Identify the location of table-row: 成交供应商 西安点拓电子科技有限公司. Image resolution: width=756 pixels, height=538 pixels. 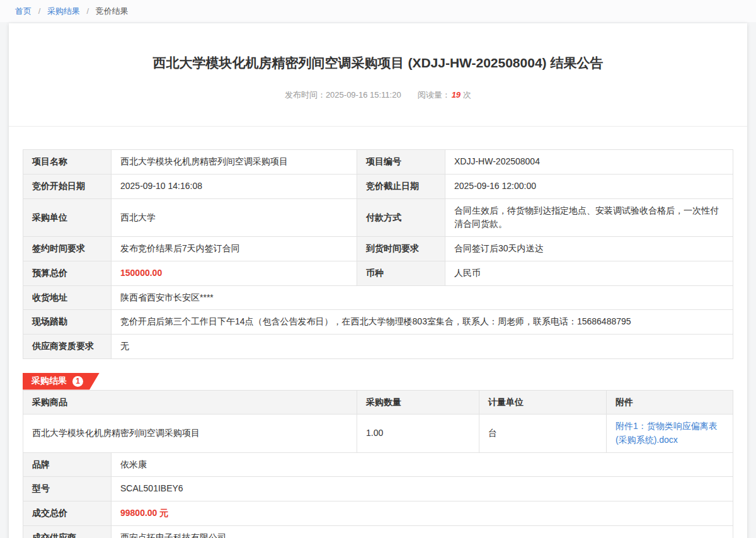
(378, 532).